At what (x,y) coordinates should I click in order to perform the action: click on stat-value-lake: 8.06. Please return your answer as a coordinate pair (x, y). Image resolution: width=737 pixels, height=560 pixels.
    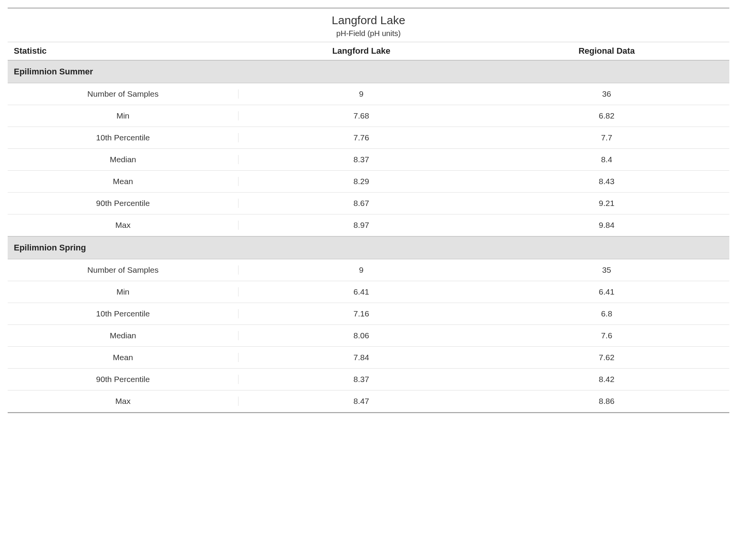
    Looking at the image, I should click on (361, 336).